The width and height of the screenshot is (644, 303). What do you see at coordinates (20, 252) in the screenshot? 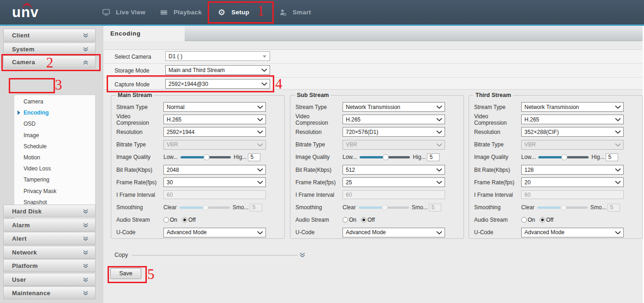
I see `sidebar-section-network-label: Network` at bounding box center [20, 252].